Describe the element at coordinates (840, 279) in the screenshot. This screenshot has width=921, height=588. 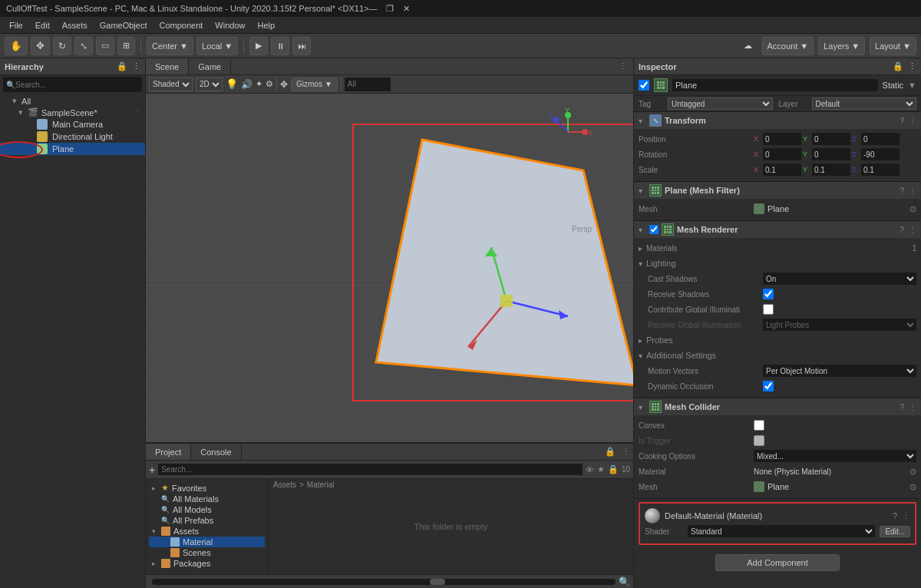
I see `cast-shadows-select: On` at that location.